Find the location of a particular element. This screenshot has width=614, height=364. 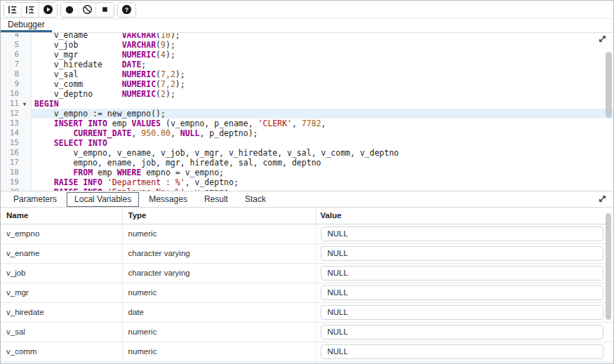

line-gutter: 14 is located at coordinates (16, 133).